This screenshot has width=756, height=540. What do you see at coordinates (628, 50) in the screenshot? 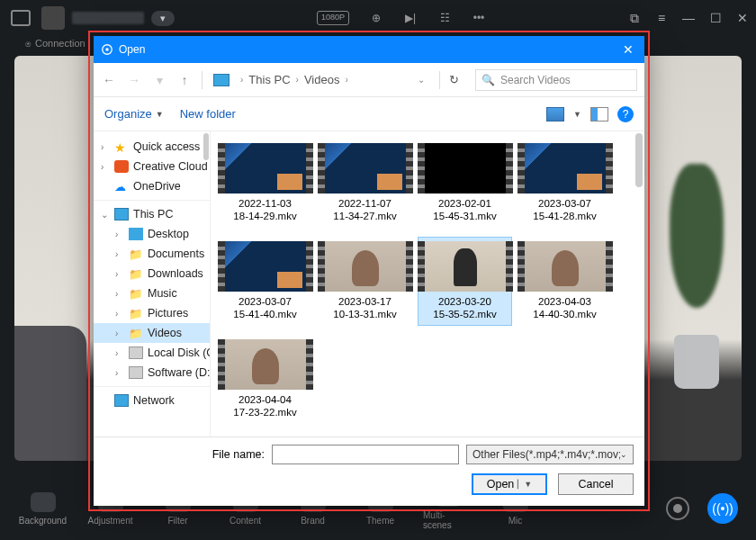
I see `dialog-close-button: ✕` at bounding box center [628, 50].